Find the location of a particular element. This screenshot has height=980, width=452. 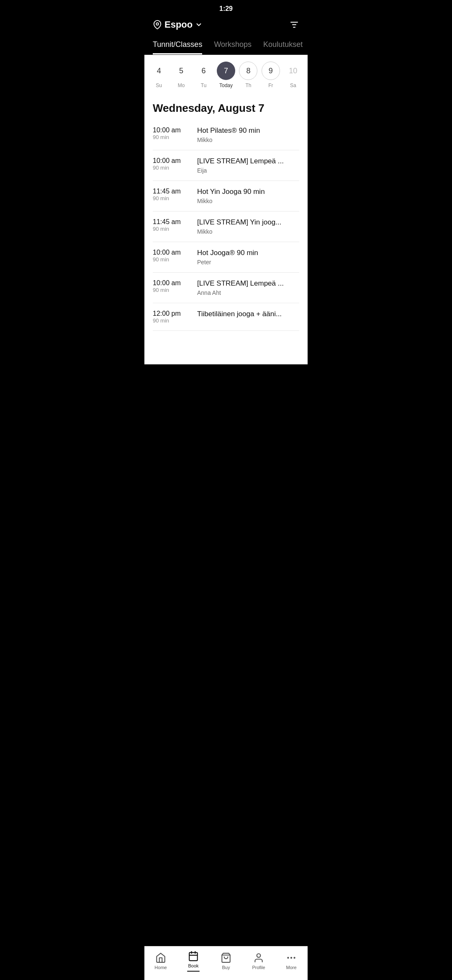

day-number-7: 7 is located at coordinates (226, 71).